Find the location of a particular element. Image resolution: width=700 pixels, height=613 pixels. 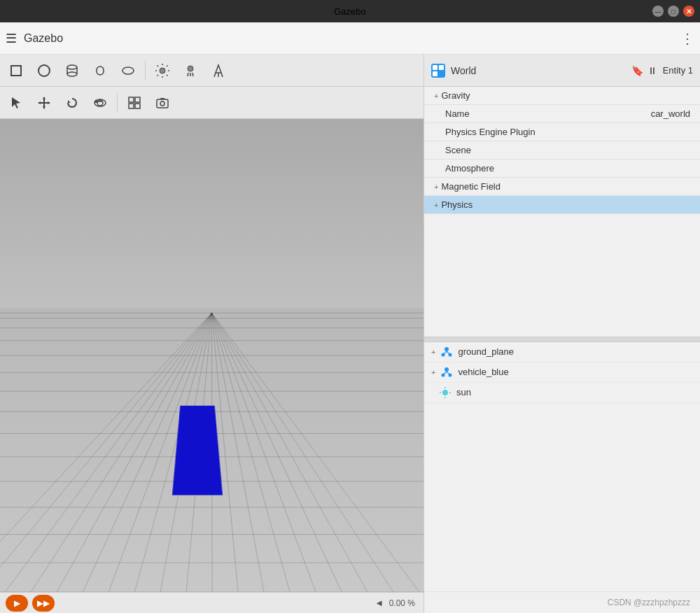

sphere-tool-button is located at coordinates (44, 71).